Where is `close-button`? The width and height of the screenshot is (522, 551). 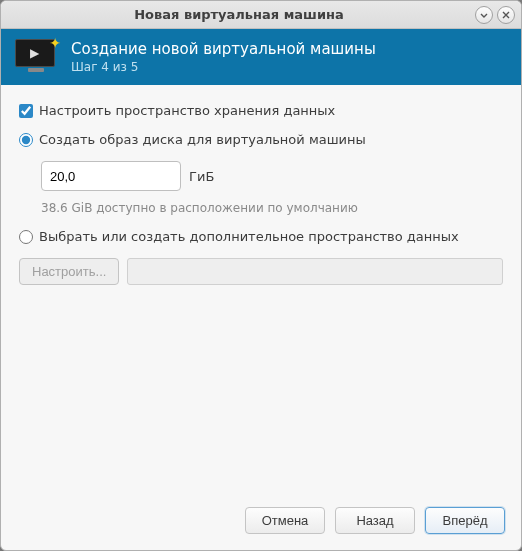 close-button is located at coordinates (506, 15).